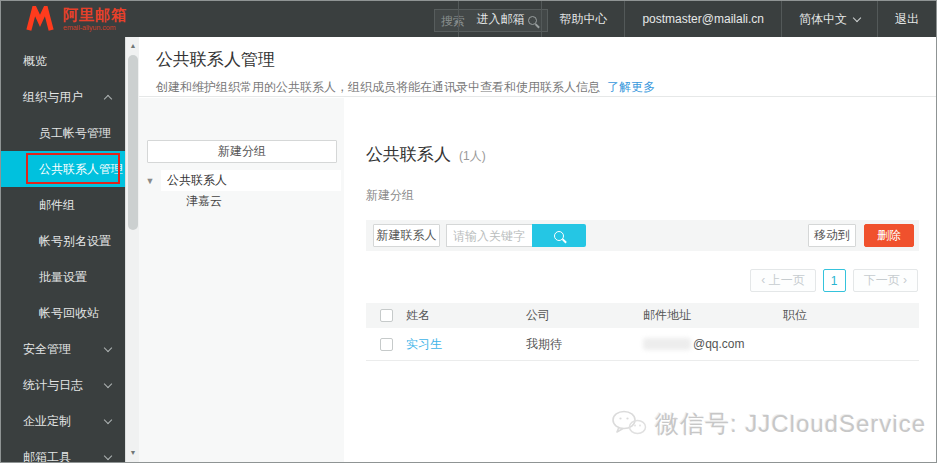 The width and height of the screenshot is (937, 463). Describe the element at coordinates (406, 236) in the screenshot. I see `new-contact-button: 新建联系人` at that location.